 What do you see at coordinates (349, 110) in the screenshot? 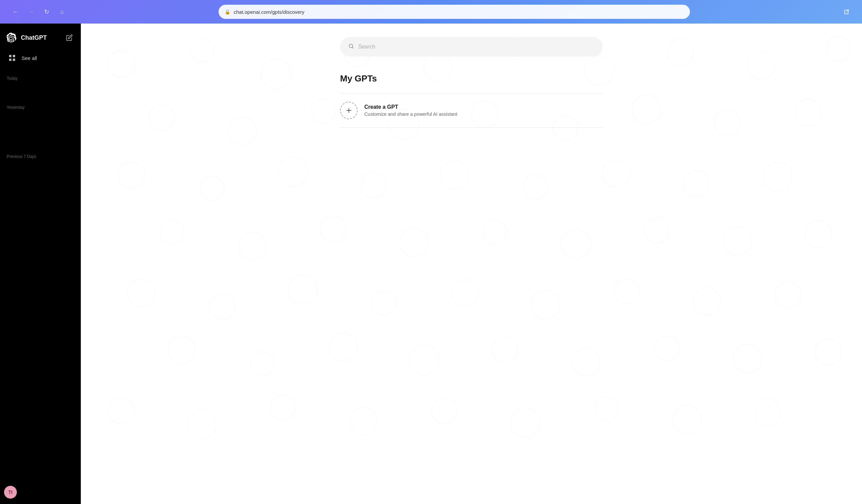
I see `create-icon-circle` at bounding box center [349, 110].